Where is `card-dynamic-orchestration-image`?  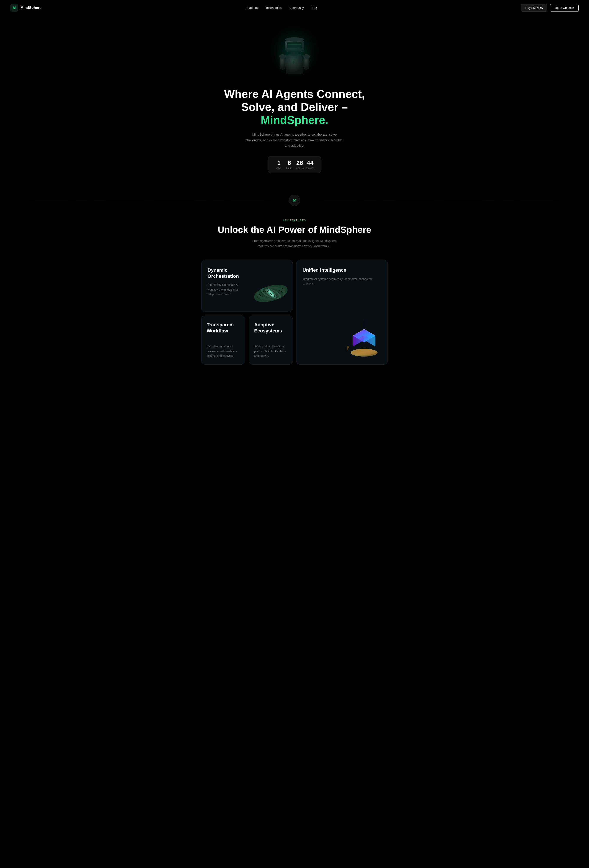 card-dynamic-orchestration-image is located at coordinates (271, 286).